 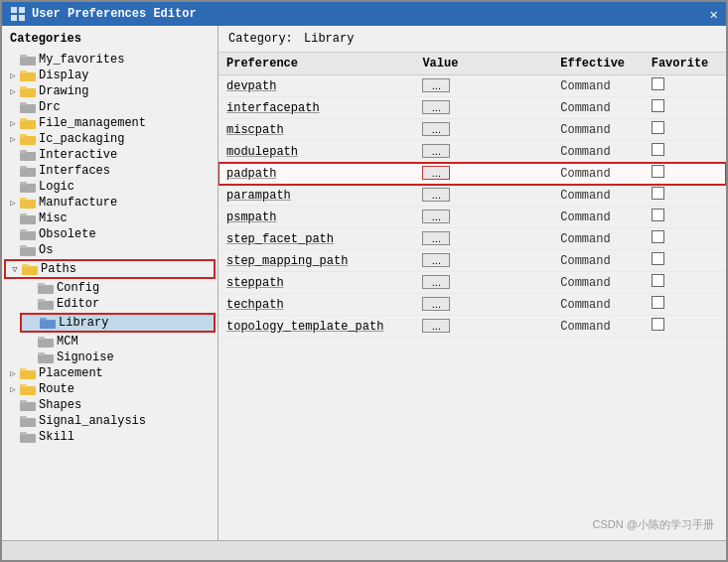 I want to click on effective-devpath: Command, so click(x=598, y=86).